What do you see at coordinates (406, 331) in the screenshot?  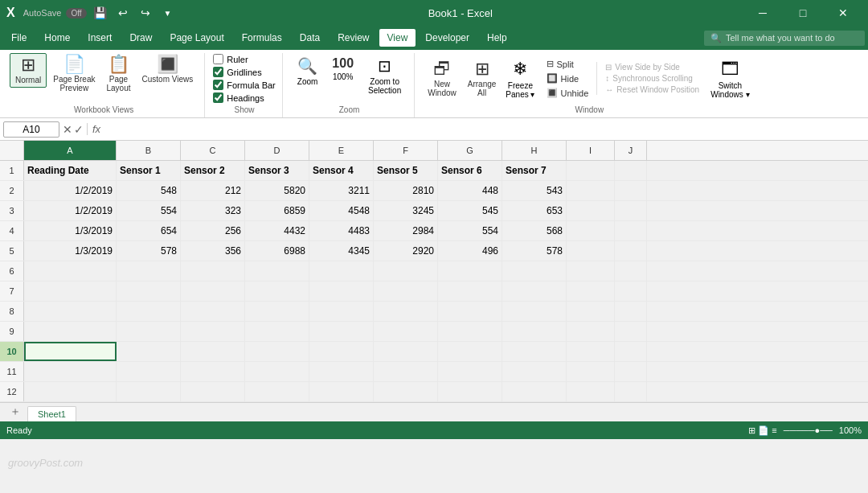 I see `cell-f9` at bounding box center [406, 331].